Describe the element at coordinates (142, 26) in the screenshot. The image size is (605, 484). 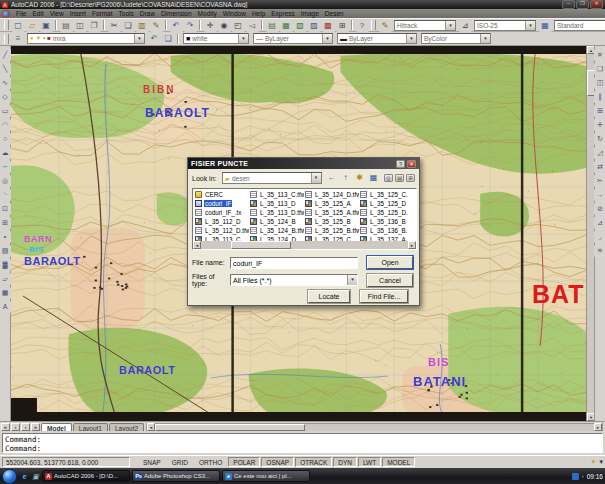
I see `paste-button: ▥` at that location.